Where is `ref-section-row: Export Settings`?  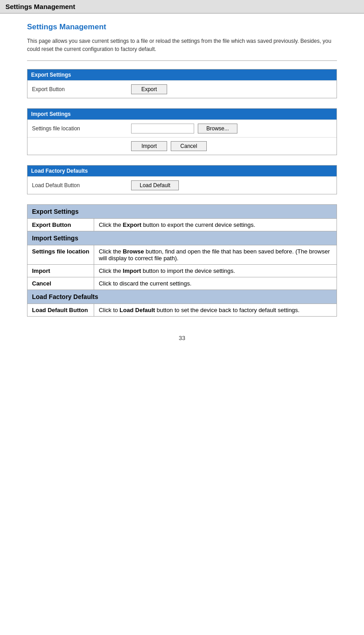 ref-section-row: Export Settings is located at coordinates (182, 212).